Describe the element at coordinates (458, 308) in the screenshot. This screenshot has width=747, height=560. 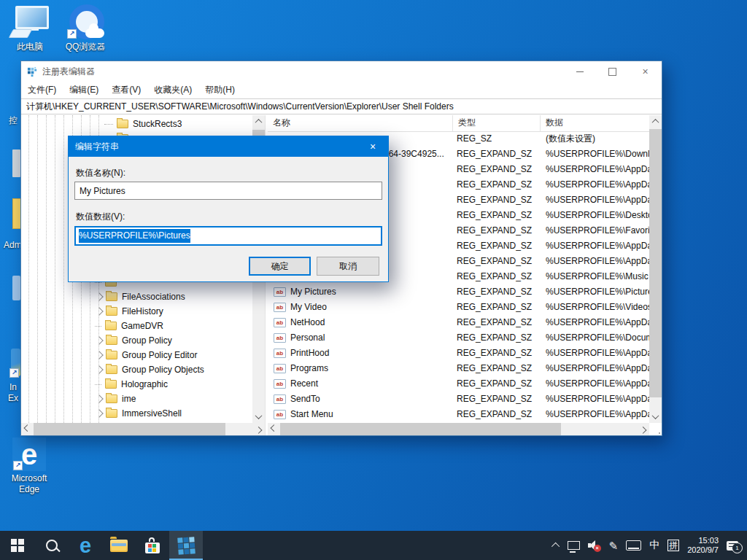
I see `registry-value-row: abMy VideoREG_EXPAND_SZ%USERPROFILE%\Vid…` at that location.